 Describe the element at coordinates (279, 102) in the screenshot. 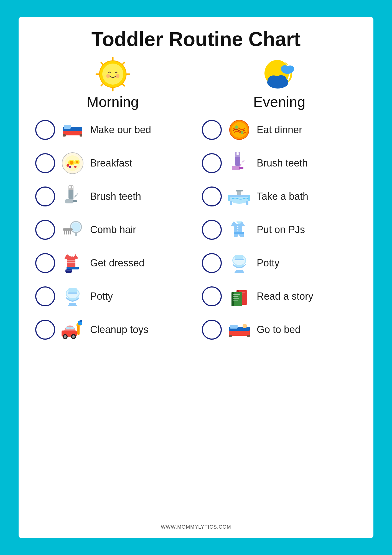

I see `evening-title: Evening` at that location.